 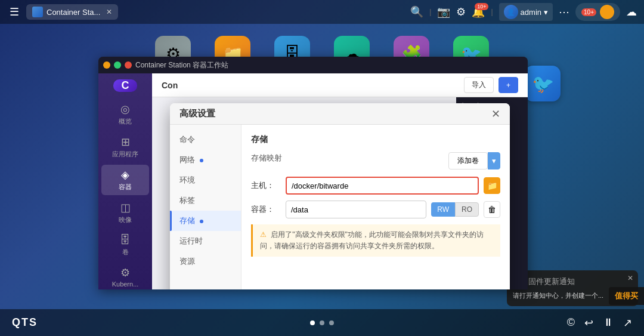 I want to click on adv-nav-runtime: 运行时, so click(x=205, y=241).